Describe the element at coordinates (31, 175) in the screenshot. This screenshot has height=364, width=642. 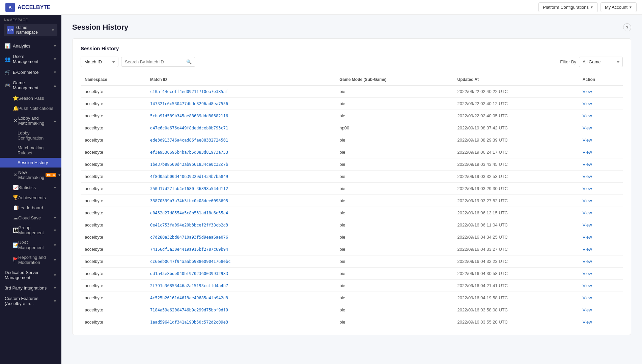
I see `sidebar-item-new-matchmaking: ✕ New Matchmaking BETA ▼` at that location.